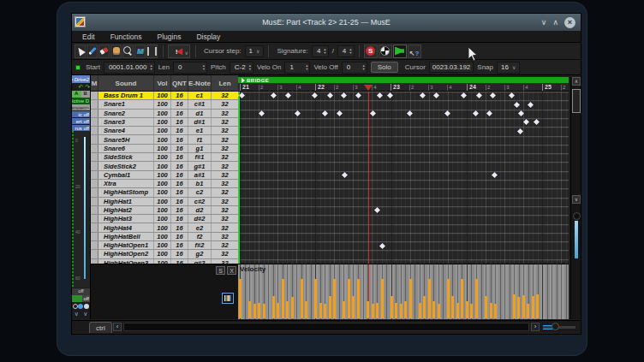 The width and height of the screenshot is (644, 362). I want to click on vertical-scrollbar: ∧ ∨, so click(575, 199).